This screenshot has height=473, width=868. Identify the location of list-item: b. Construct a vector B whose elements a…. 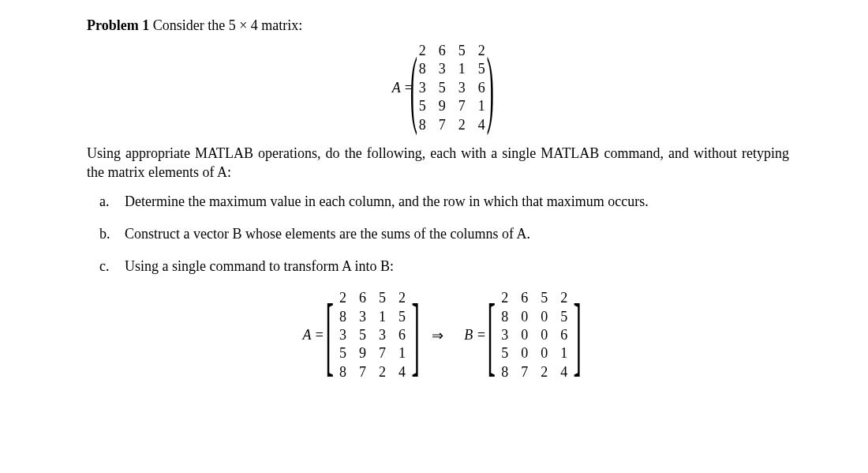
(444, 234).